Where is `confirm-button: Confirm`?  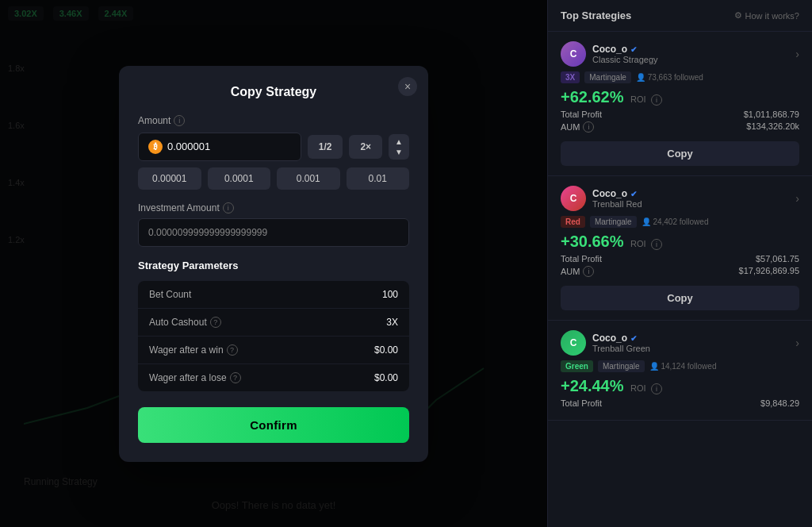
confirm-button: Confirm is located at coordinates (274, 425).